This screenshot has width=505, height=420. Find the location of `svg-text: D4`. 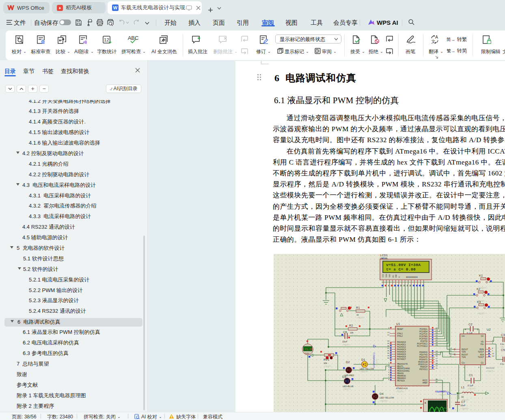

svg-text: D4 is located at coordinates (382, 394).